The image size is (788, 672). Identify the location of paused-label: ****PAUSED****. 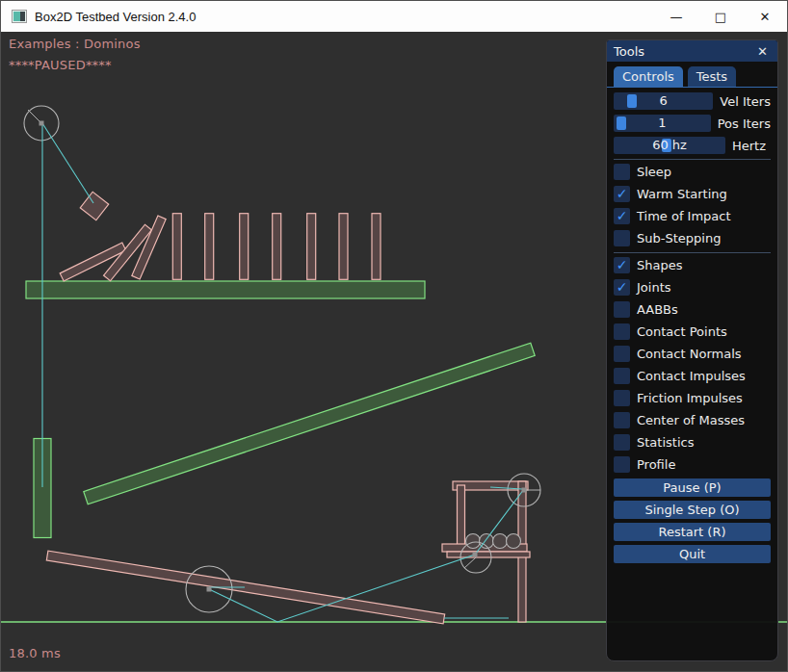
(60, 65).